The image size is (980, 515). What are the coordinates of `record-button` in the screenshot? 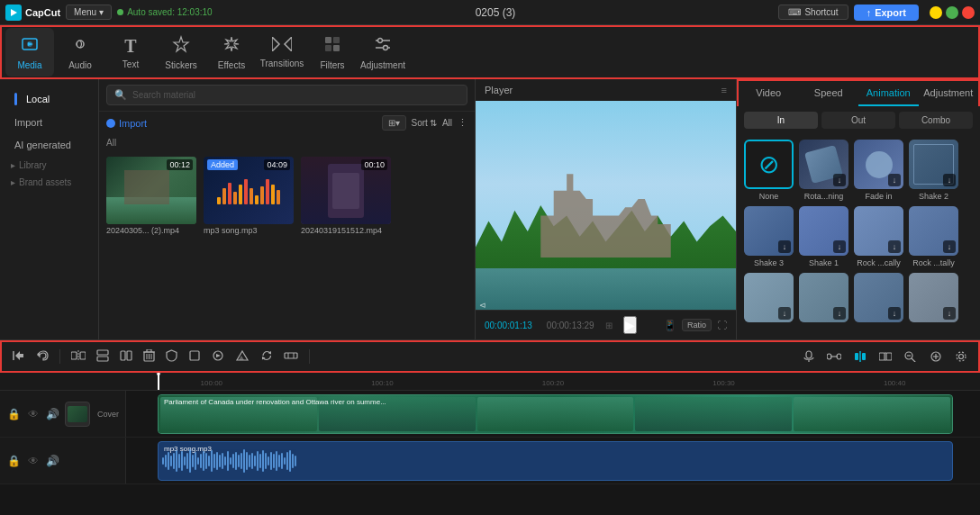 It's located at (218, 357).